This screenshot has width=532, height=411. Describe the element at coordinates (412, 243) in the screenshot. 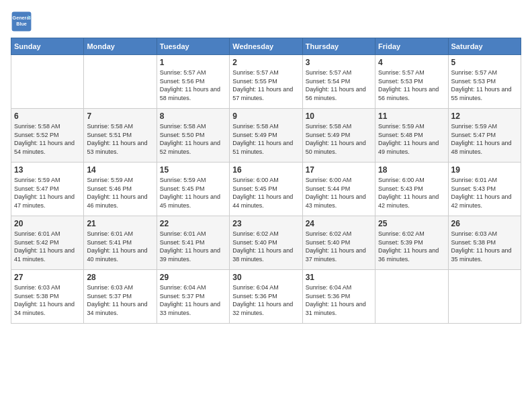

I see `calendar-cell: 25Sunrise: 6:02 AM Sunset: 5:39 PM Dayli…` at that location.